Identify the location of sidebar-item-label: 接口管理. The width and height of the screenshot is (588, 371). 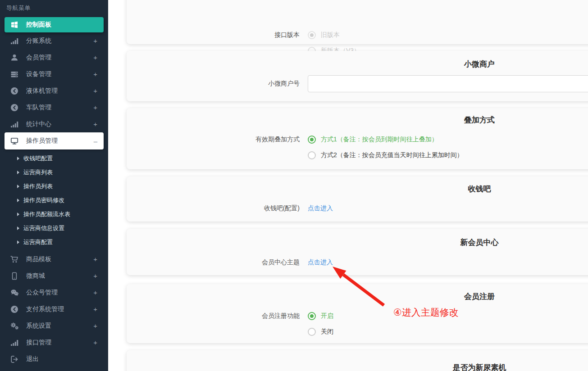
(39, 343).